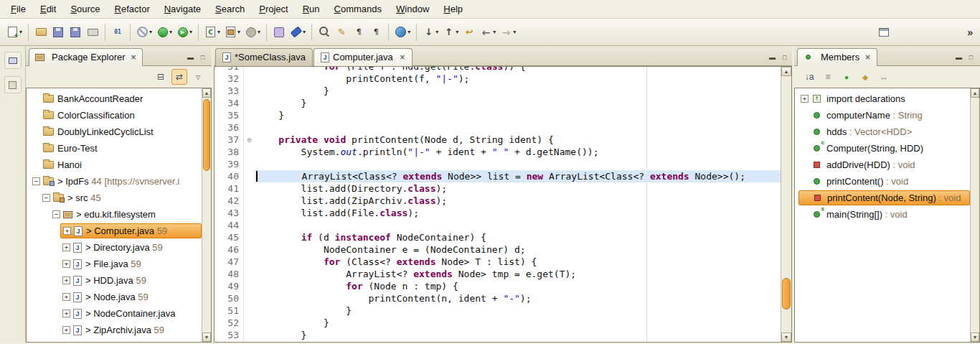 This screenshot has height=344, width=980. I want to click on menu-project: Project, so click(273, 9).